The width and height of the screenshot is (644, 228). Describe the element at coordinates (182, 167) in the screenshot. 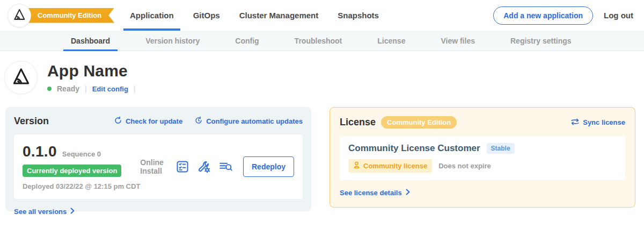

I see `preflight-checks-icon` at that location.